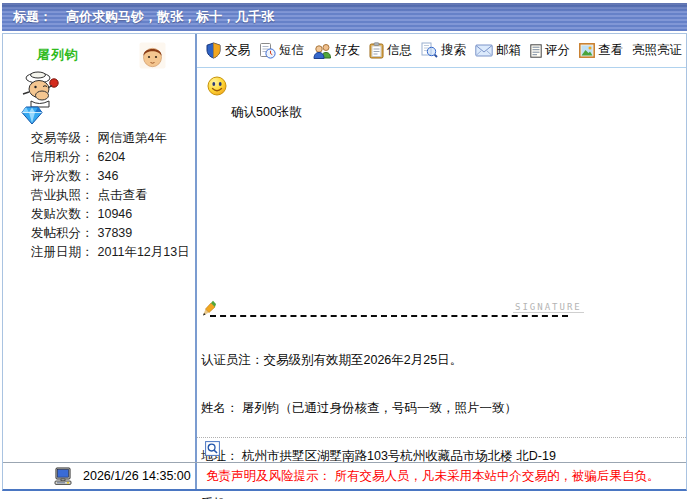 Image resolution: width=689 pixels, height=499 pixels. What do you see at coordinates (110, 158) in the screenshot?
I see `stat-credit-score: 信用积分：6204` at bounding box center [110, 158].